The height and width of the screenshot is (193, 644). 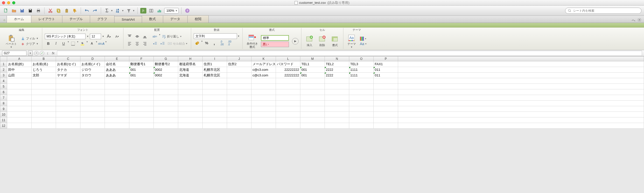 What do you see at coordinates (112, 11) in the screenshot?
I see `autosum-dropdown: ▼` at bounding box center [112, 11].